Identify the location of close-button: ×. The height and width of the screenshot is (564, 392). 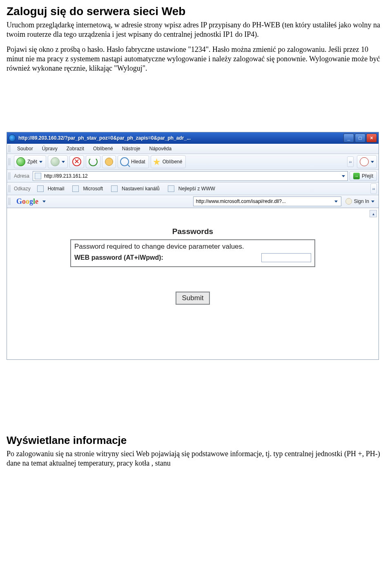
(372, 138).